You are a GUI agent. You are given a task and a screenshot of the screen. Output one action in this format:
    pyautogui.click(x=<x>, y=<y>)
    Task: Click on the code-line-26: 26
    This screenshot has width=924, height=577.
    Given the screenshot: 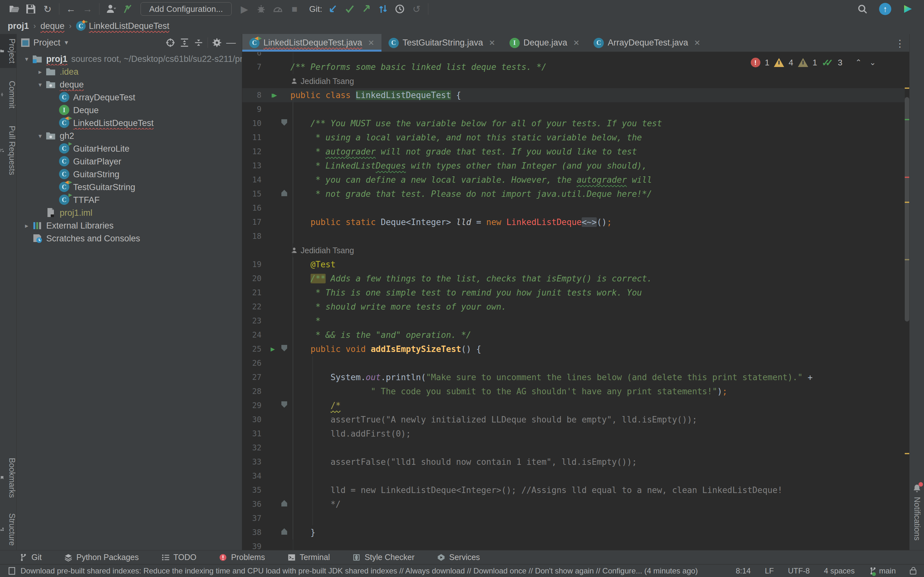 What is the action you would take?
    pyautogui.click(x=573, y=363)
    